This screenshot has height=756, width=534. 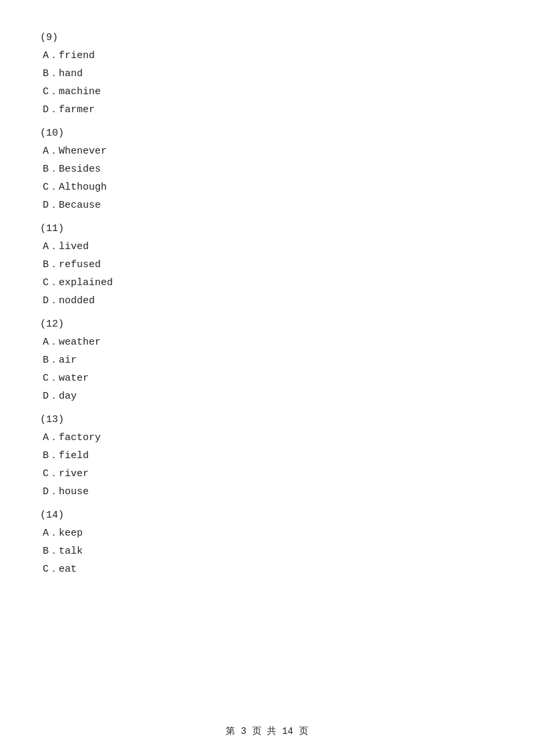 What do you see at coordinates (267, 359) in the screenshot?
I see `option-q3-1: B．air` at bounding box center [267, 359].